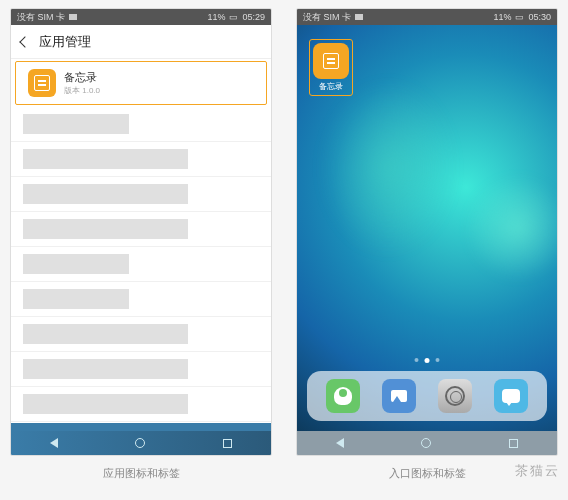 This screenshot has height=500, width=568. Describe the element at coordinates (428, 474) in the screenshot. I see `phone-caption-right: 入口图标和标签` at that location.